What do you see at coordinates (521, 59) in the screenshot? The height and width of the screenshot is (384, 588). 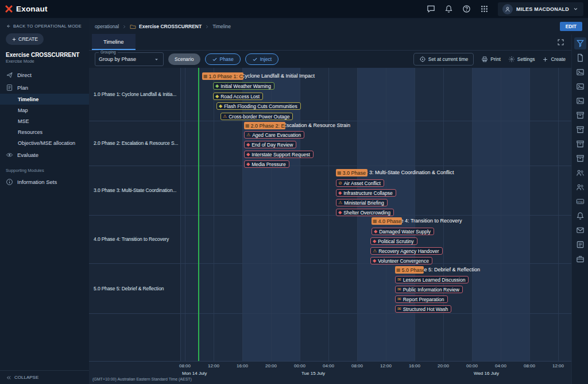 I see `settings-button: Settings` at bounding box center [521, 59].